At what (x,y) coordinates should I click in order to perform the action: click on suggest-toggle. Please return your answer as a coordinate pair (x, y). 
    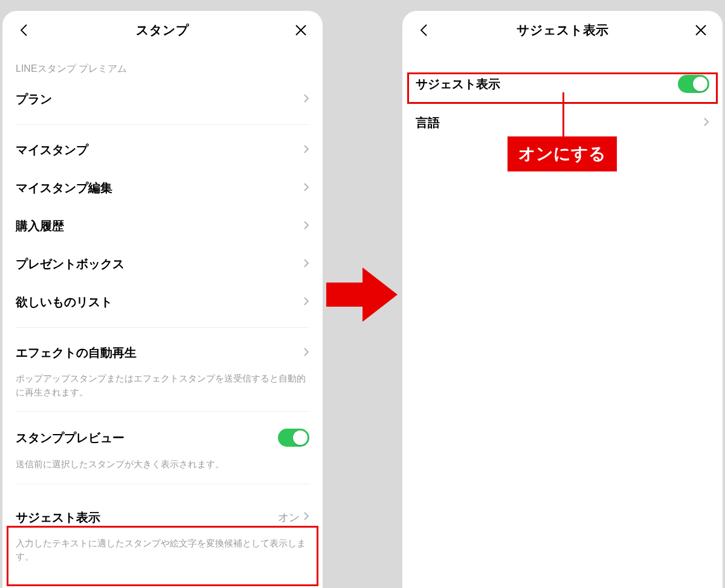
    Looking at the image, I should click on (694, 84).